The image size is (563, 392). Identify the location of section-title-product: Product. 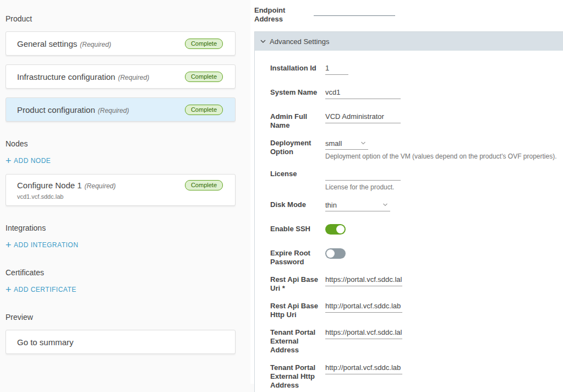
(121, 19).